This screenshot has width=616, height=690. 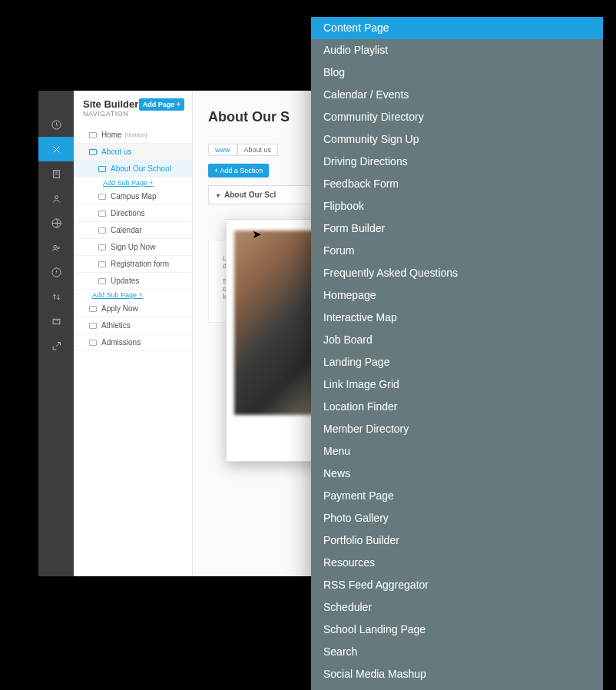 I want to click on dropdown-option-search: Search, so click(x=457, y=652).